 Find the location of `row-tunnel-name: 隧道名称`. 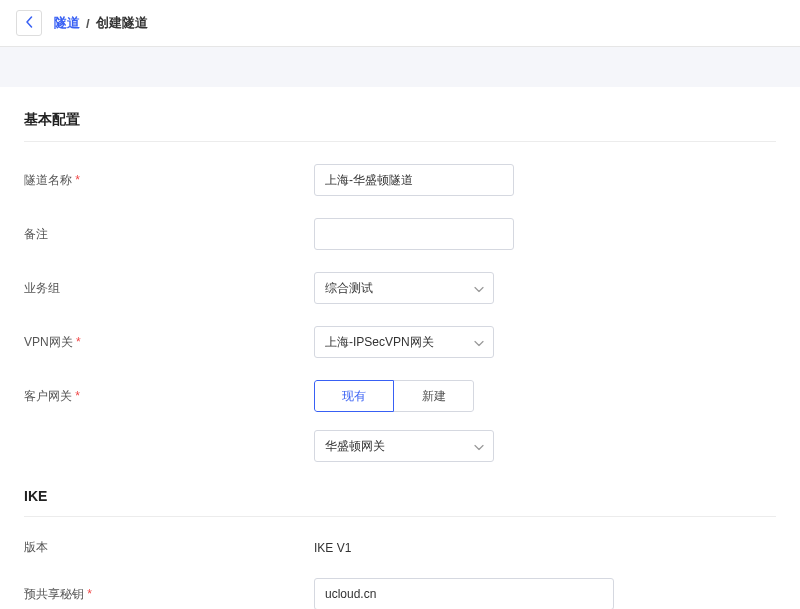

row-tunnel-name: 隧道名称 is located at coordinates (400, 180).